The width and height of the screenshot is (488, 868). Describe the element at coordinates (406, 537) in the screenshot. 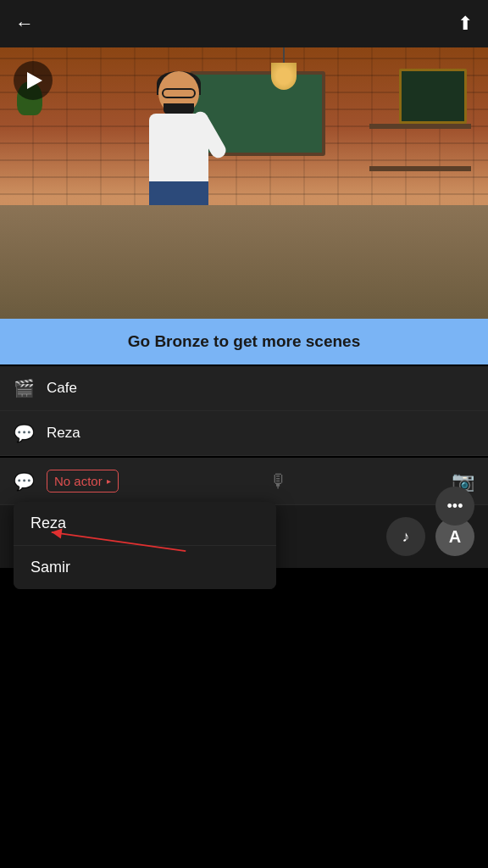

I see `music-button: ♪` at that location.